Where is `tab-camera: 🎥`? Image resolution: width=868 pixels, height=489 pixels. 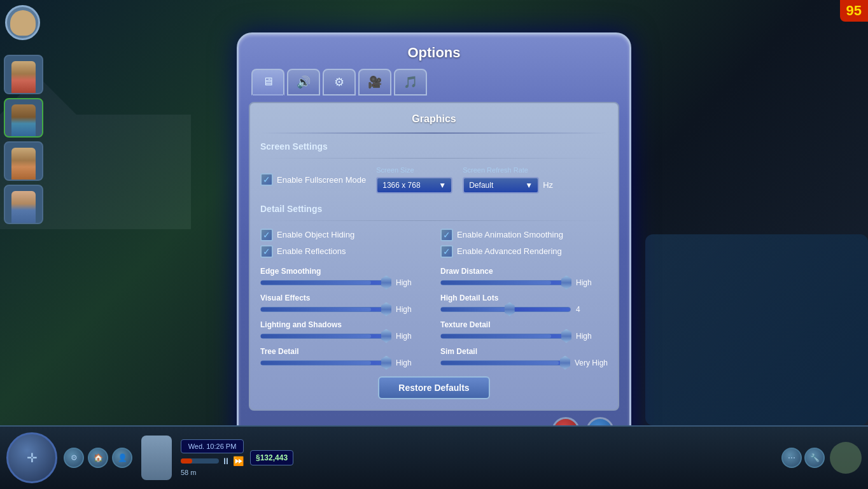
tab-camera: 🎥 is located at coordinates (375, 82).